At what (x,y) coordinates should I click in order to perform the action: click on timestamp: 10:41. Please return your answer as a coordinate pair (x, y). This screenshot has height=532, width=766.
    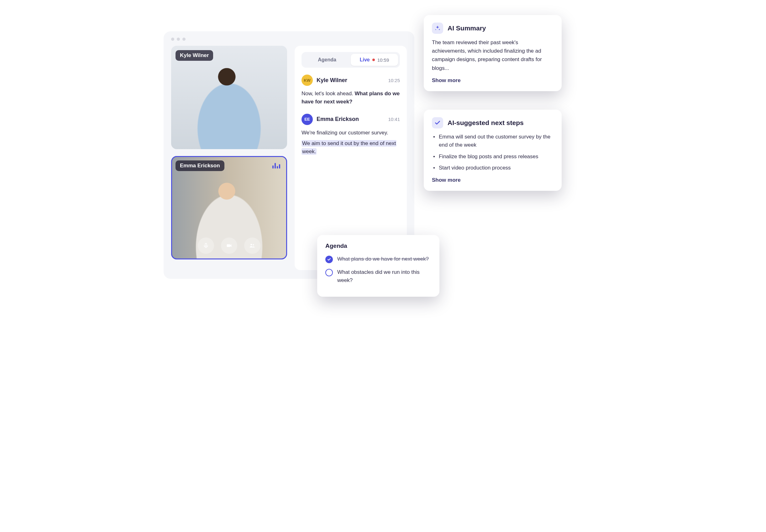
    Looking at the image, I should click on (394, 119).